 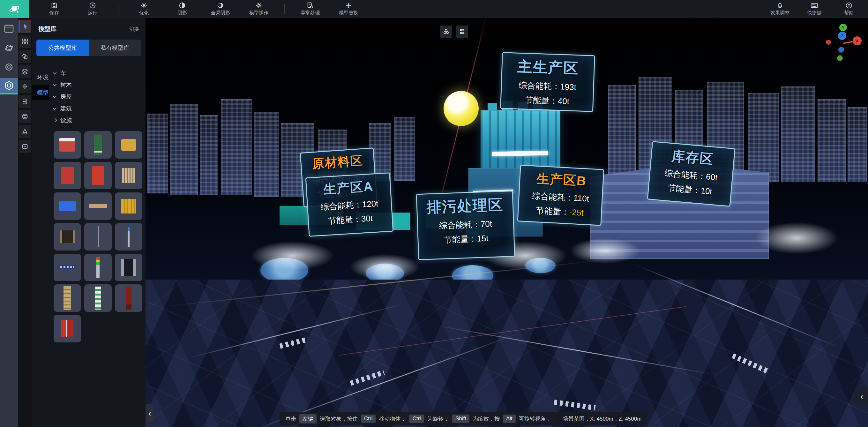 I want to click on help-button: ? 帮助, so click(x=849, y=9).